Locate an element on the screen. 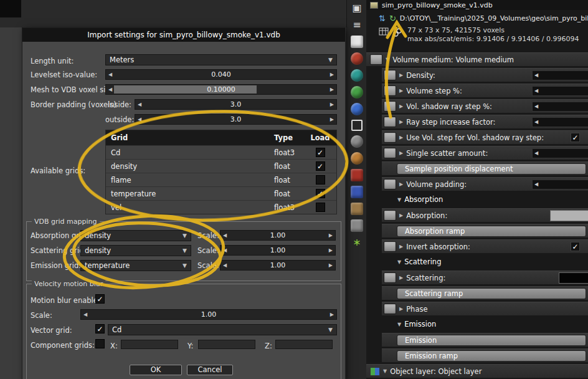 The height and width of the screenshot is (379, 588). param-row: ▶Density:◀ is located at coordinates (485, 75).